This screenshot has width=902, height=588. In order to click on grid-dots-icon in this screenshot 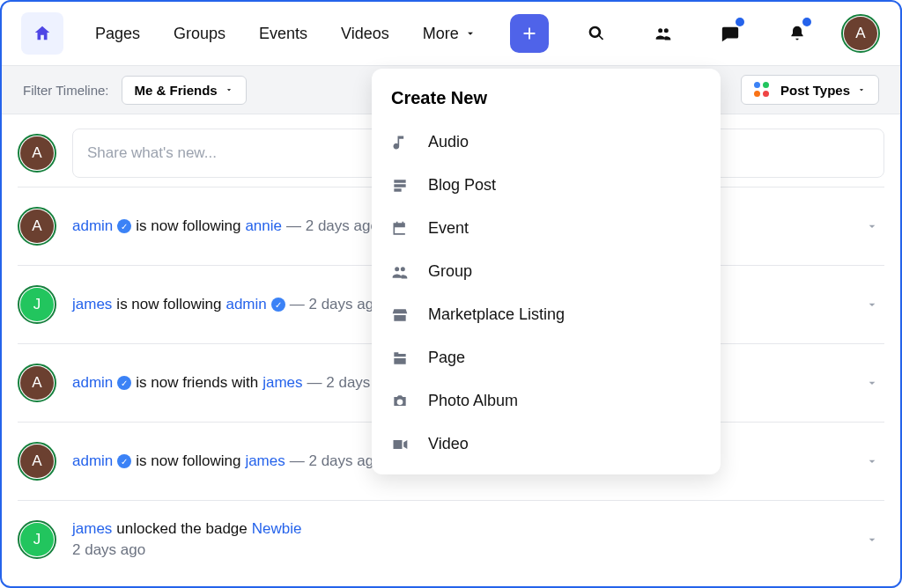, I will do `click(762, 90)`.